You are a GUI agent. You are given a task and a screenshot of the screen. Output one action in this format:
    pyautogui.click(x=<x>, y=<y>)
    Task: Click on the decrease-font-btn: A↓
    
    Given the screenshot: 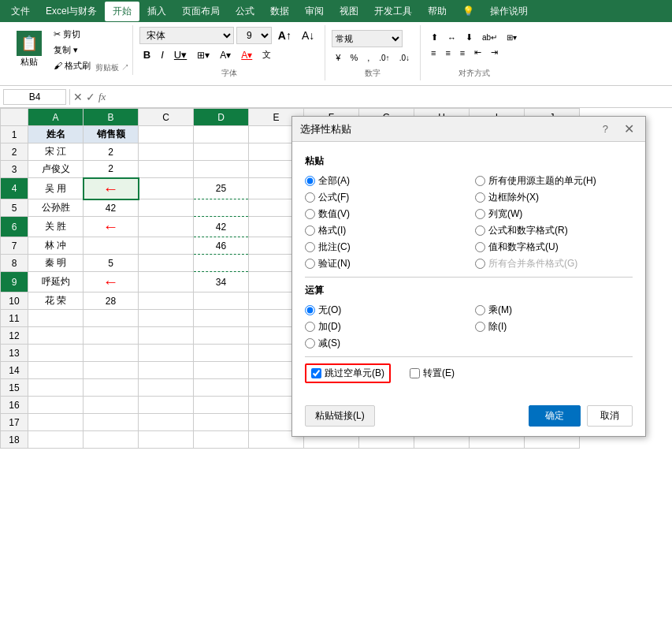 What is the action you would take?
    pyautogui.click(x=308, y=35)
    